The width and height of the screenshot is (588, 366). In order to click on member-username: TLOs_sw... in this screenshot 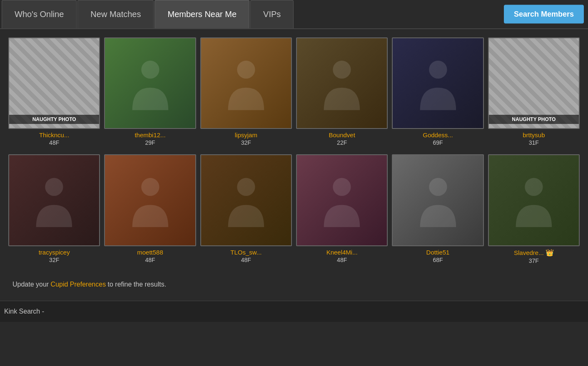, I will do `click(246, 252)`.